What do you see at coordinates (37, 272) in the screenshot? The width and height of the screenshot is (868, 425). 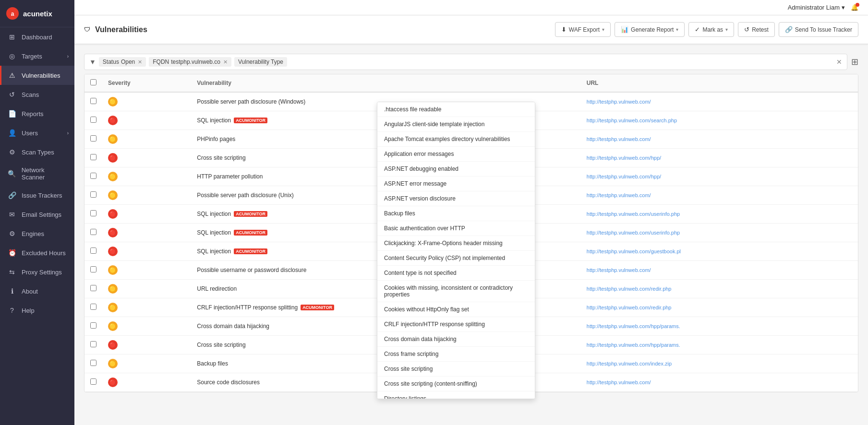 I see `sidebar-item-proxy-settings: ⇆ Proxy Settings` at bounding box center [37, 272].